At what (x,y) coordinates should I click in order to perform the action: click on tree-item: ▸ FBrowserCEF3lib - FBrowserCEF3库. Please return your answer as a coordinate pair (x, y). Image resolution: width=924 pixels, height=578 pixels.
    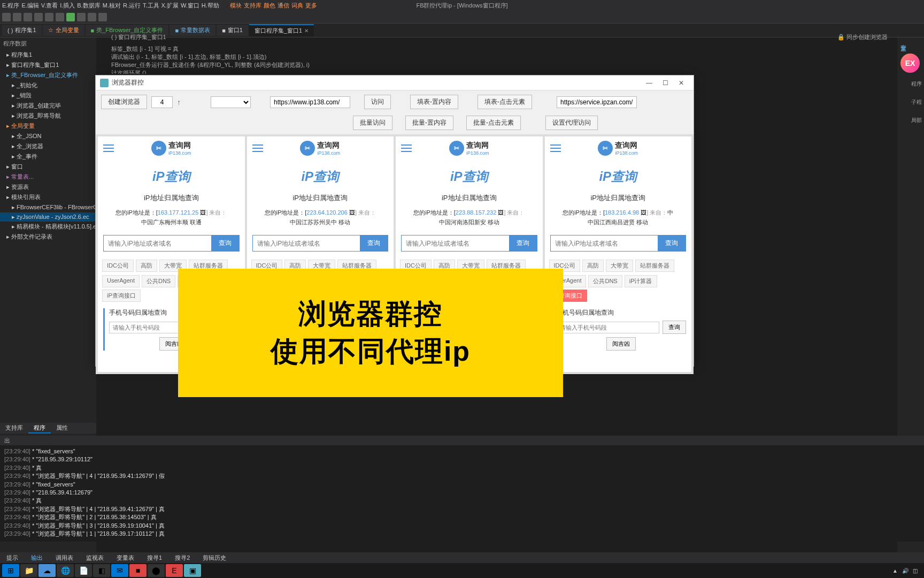
    Looking at the image, I should click on (48, 208).